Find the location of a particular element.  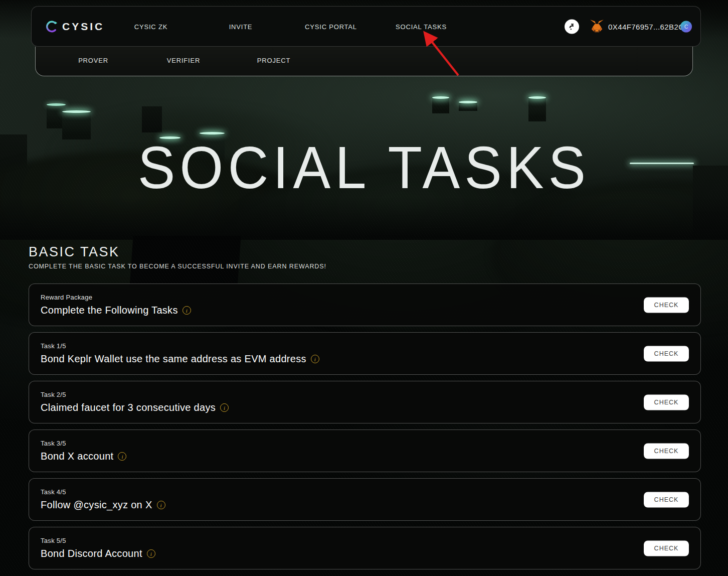

task-label: Task 5/5 is located at coordinates (98, 541).